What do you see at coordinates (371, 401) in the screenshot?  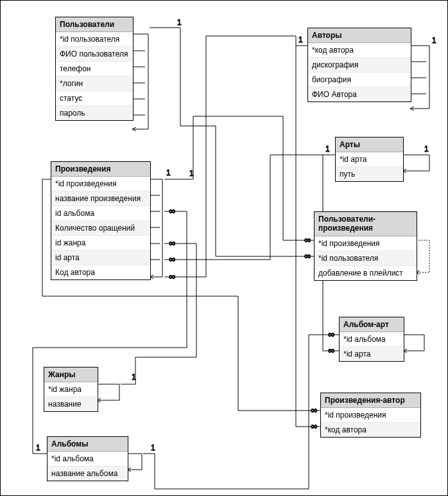 I see `entity-work-author-title: Произведения-автор` at bounding box center [371, 401].